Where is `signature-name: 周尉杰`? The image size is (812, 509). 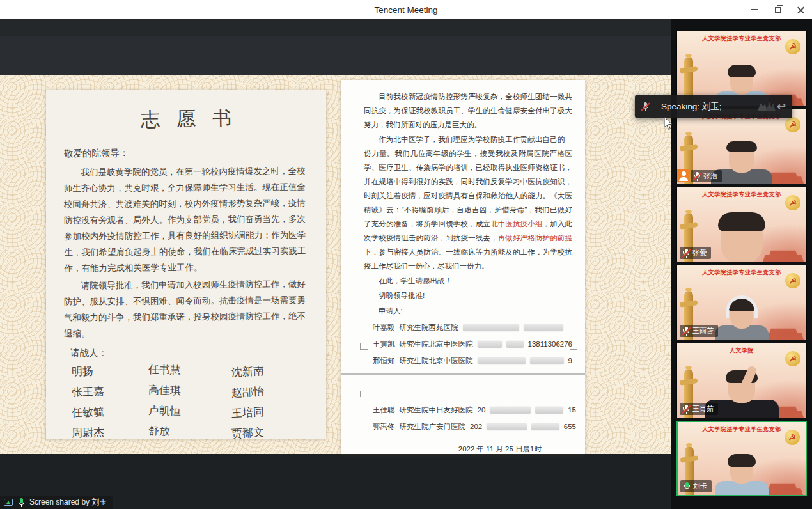 signature-name: 周尉杰 is located at coordinates (110, 431).